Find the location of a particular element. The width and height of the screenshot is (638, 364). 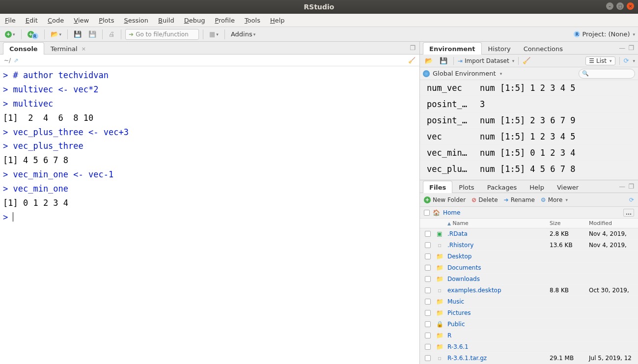

select-all-checkbox is located at coordinates (427, 213).